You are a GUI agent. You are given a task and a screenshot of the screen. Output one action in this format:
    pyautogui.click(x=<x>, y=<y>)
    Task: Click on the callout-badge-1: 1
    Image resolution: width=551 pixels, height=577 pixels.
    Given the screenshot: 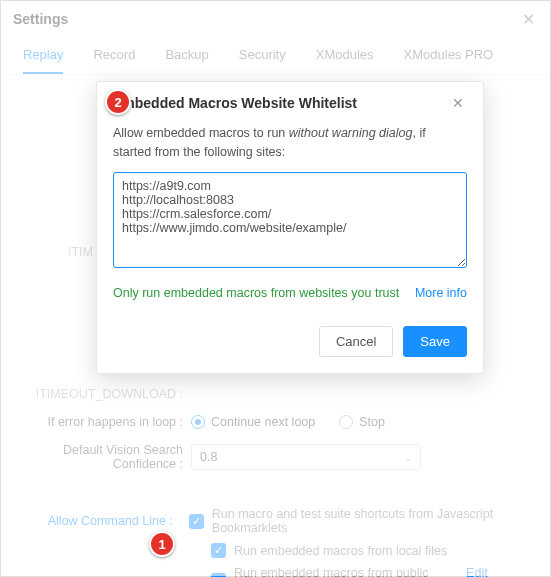 What is the action you would take?
    pyautogui.click(x=162, y=544)
    